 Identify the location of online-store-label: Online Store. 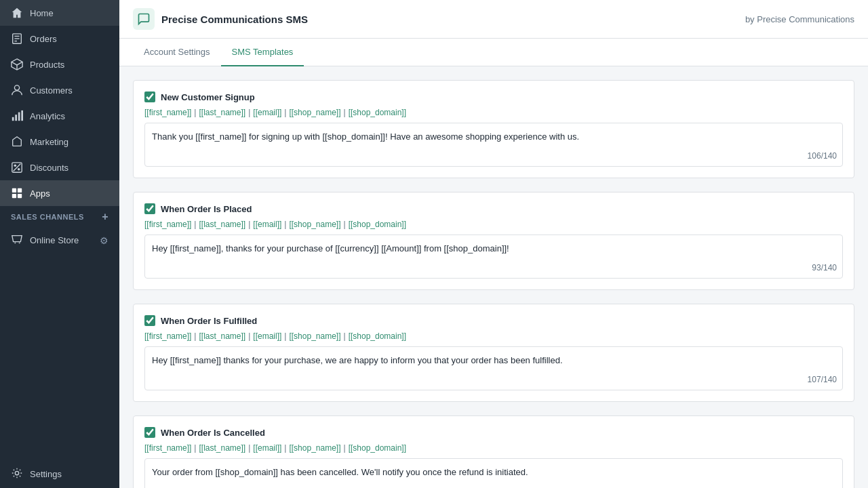
(54, 240).